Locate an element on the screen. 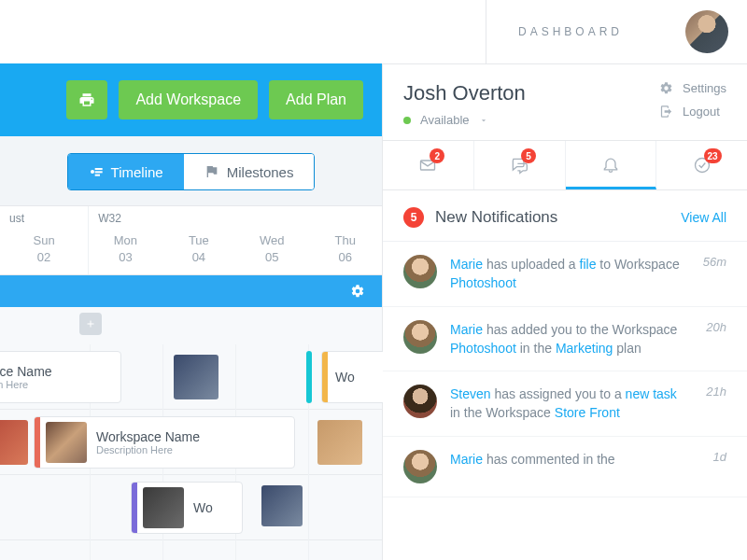  cal-day: Sun02 is located at coordinates (44, 248).